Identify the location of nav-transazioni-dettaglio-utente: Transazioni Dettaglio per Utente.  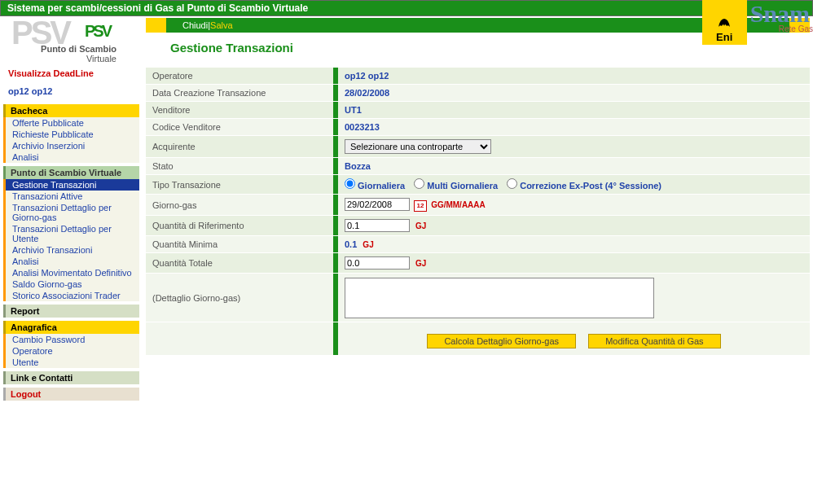
(72, 234).